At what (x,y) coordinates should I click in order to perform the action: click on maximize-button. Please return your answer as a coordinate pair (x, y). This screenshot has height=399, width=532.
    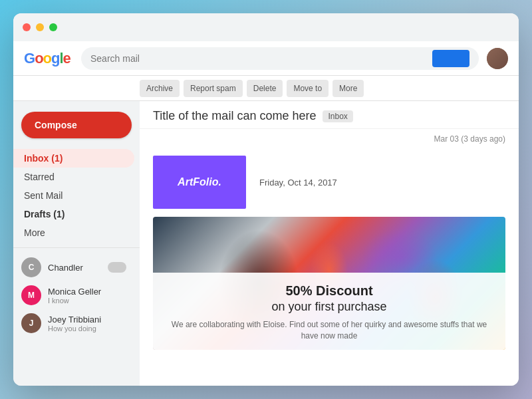
    Looking at the image, I should click on (53, 27).